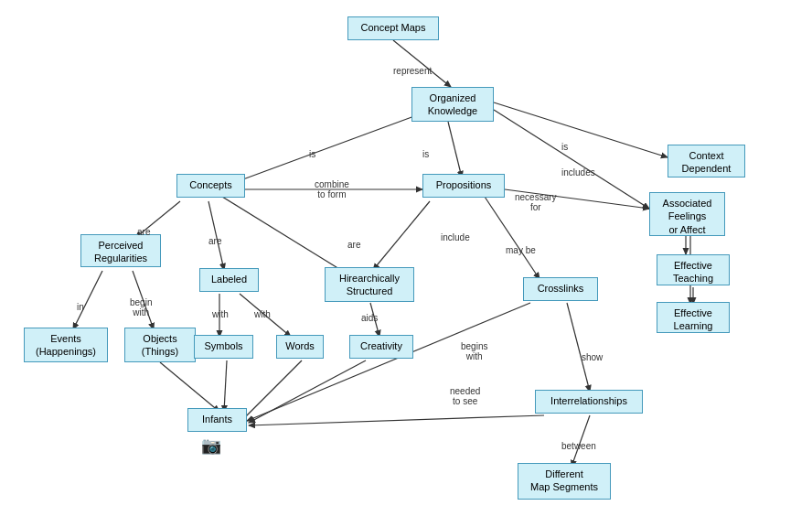  I want to click on label-includes: includes, so click(578, 172).